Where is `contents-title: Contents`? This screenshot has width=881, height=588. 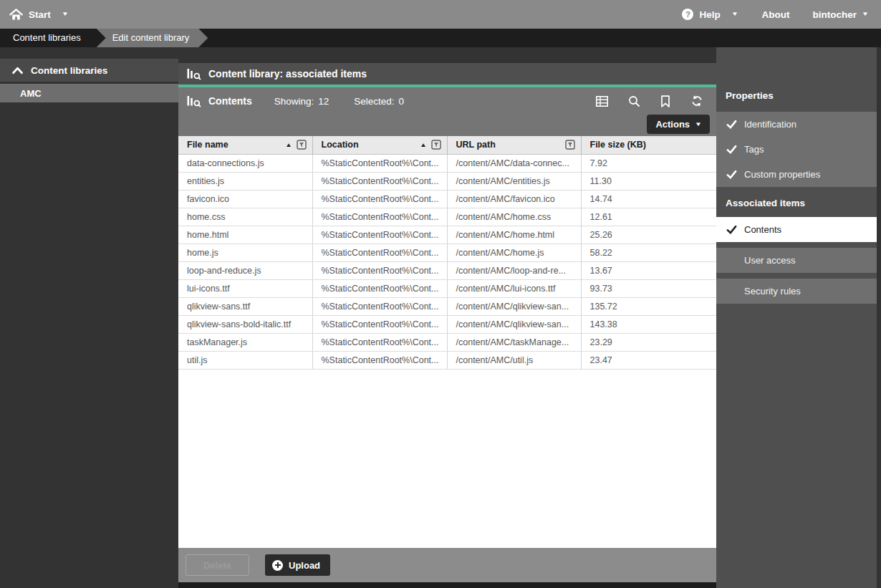 contents-title: Contents is located at coordinates (231, 101).